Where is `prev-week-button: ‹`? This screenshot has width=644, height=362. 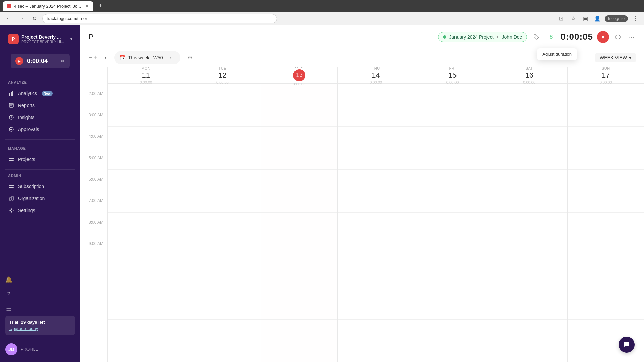
prev-week-button: ‹ is located at coordinates (106, 58).